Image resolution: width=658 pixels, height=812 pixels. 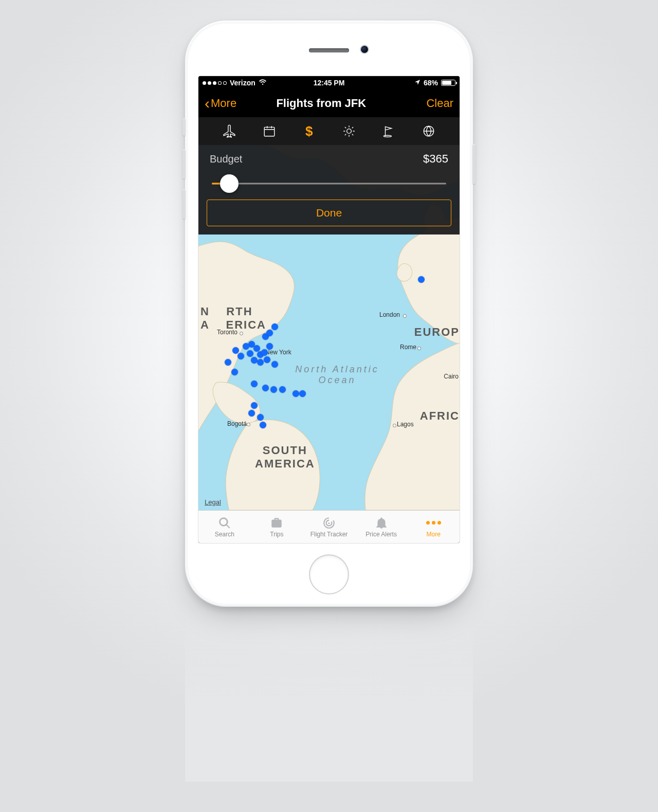 What do you see at coordinates (184, 164) in the screenshot?
I see `volume-up` at bounding box center [184, 164].